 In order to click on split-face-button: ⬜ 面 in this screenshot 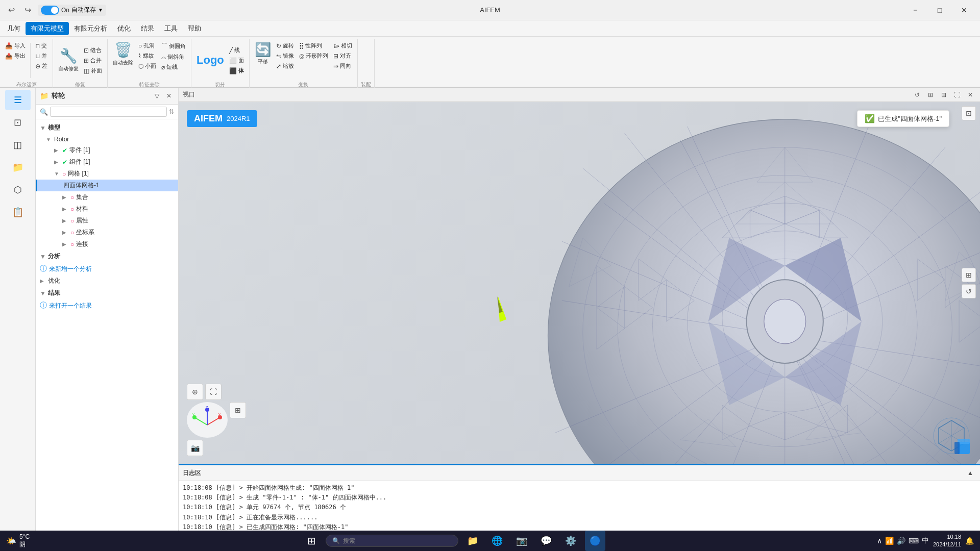, I will do `click(237, 60)`.